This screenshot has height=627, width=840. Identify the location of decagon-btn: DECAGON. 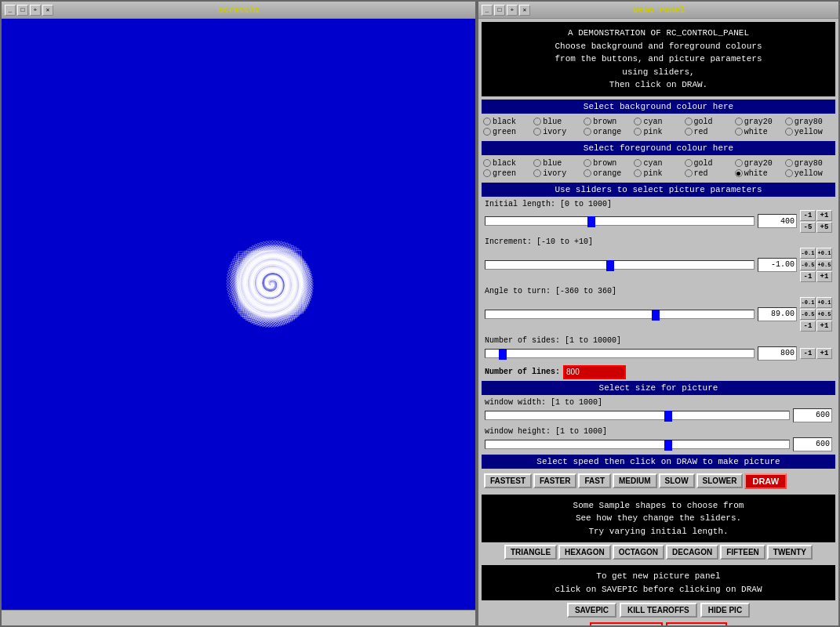
(692, 552).